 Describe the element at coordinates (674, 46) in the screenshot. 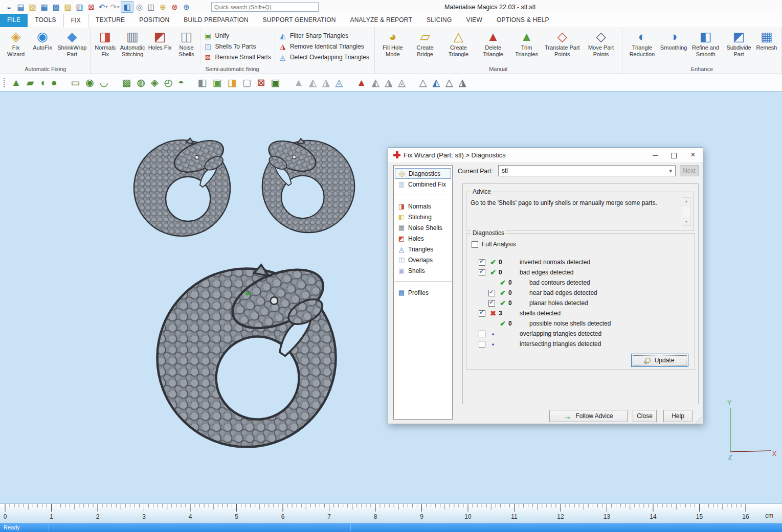

I see `smoothing-button: ◑Smoothing` at that location.